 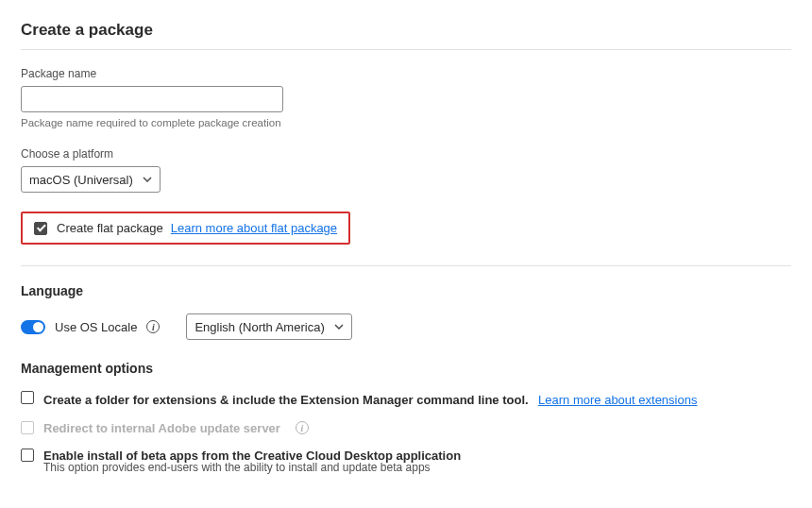 I want to click on extensions-checkbox, so click(x=27, y=398).